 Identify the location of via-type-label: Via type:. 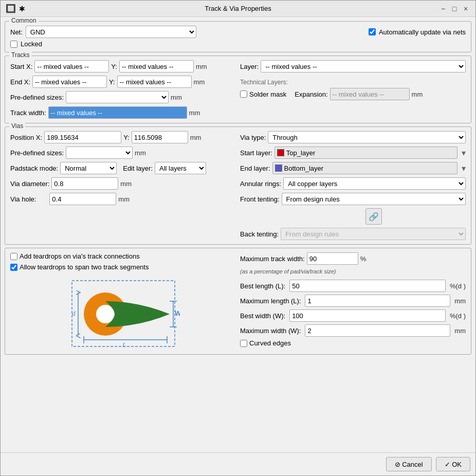
(253, 138).